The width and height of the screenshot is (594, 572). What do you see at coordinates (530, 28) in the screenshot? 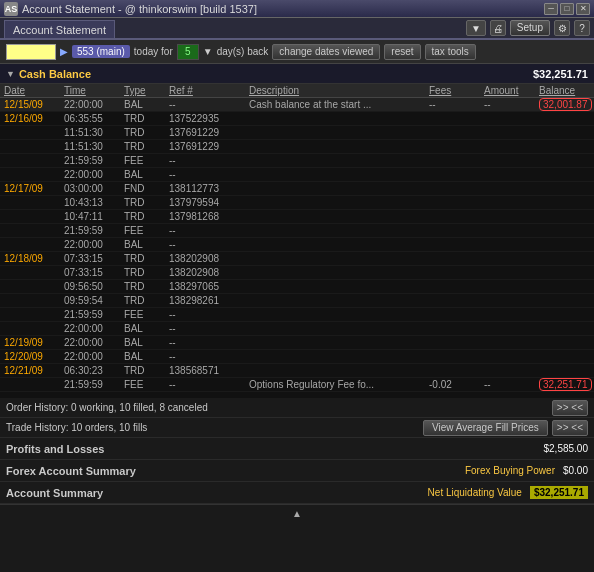
I see `setup-button: Setup` at bounding box center [530, 28].